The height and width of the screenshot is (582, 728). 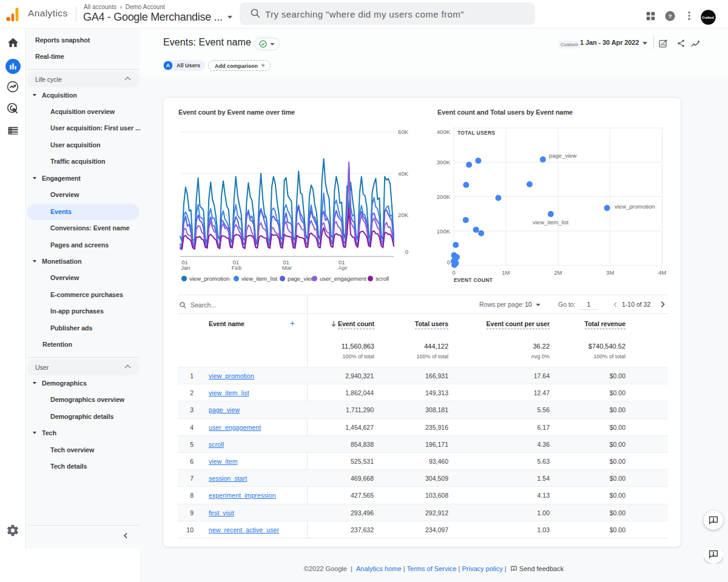 What do you see at coordinates (444, 162) in the screenshot?
I see `svg-text: 300K` at bounding box center [444, 162].